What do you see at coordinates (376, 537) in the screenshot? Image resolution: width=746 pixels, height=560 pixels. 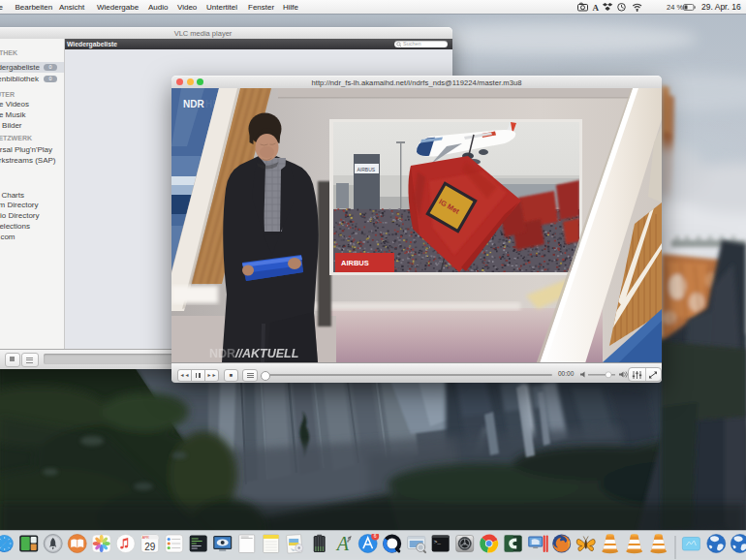 I see `svg-text: 6` at bounding box center [376, 537].